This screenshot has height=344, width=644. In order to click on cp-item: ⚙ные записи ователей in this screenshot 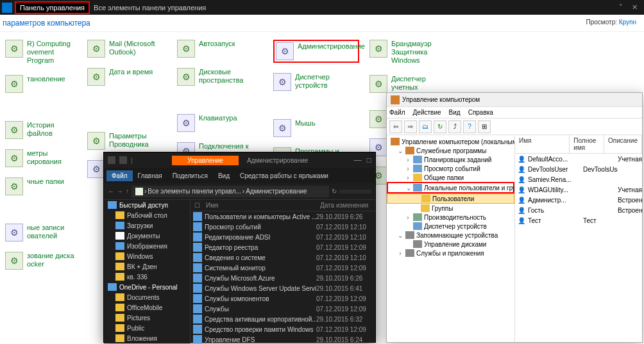, I will do `click(41, 233)`.